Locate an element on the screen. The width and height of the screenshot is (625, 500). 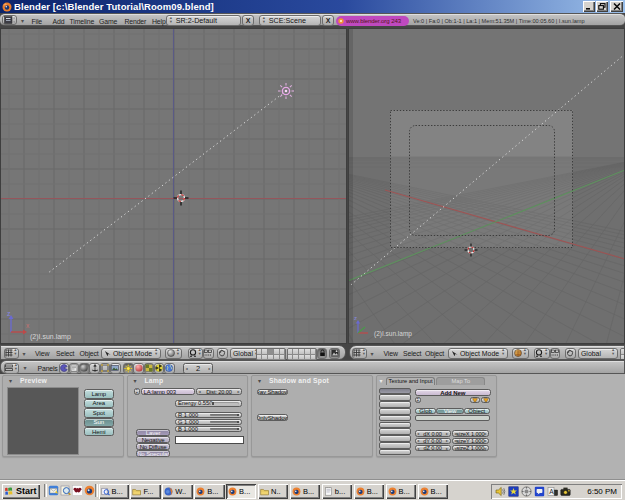
offset-x-field: ◂ dX 0.00 ▸ is located at coordinates (433, 433).